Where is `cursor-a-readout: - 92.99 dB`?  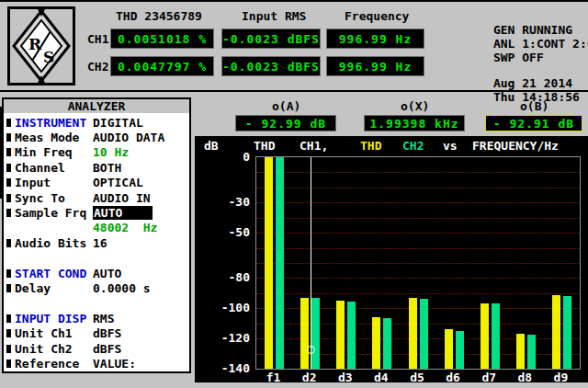
cursor-a-readout: - 92.99 dB is located at coordinates (286, 123).